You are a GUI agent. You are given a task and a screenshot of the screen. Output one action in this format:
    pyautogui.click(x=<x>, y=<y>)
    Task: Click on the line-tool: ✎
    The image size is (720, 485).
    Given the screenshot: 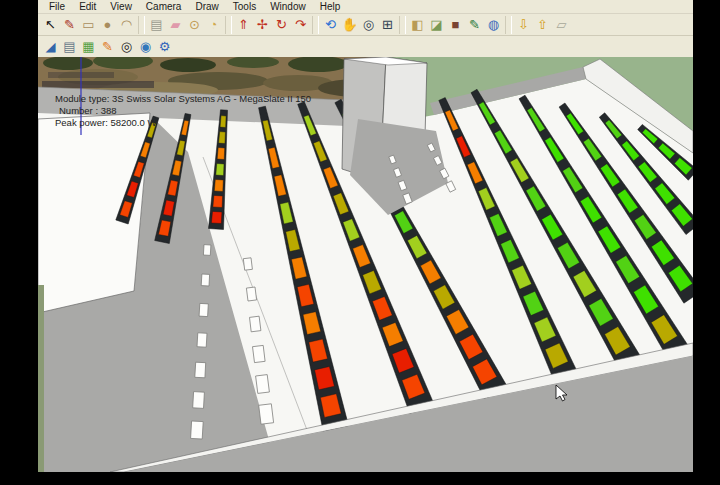 What is the action you would take?
    pyautogui.click(x=70, y=24)
    